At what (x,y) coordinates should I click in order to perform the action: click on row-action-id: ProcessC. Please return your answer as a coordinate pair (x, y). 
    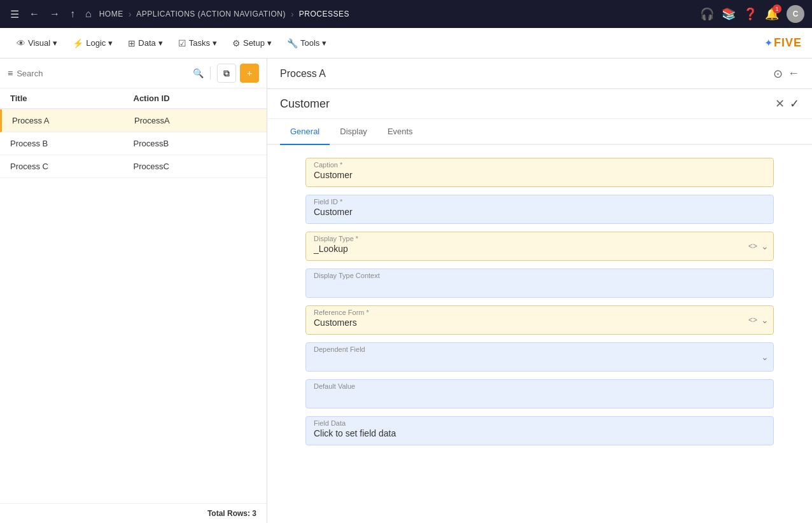
    Looking at the image, I should click on (195, 167).